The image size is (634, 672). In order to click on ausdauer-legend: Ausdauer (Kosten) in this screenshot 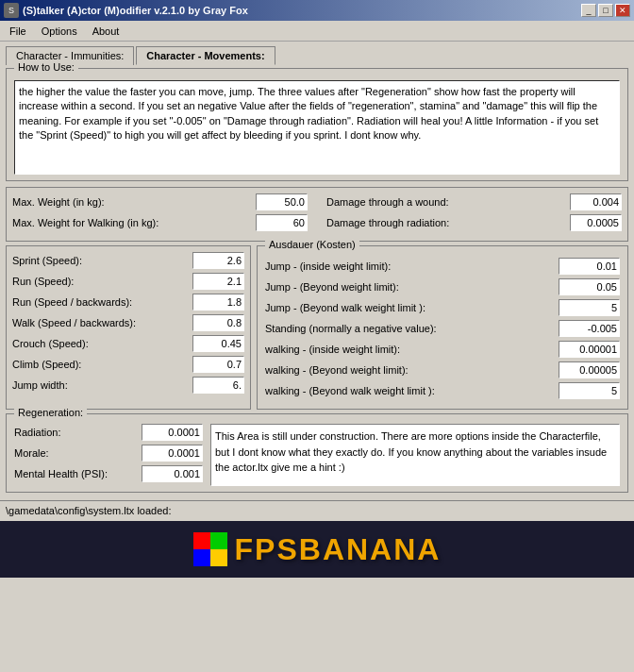, I will do `click(312, 244)`.